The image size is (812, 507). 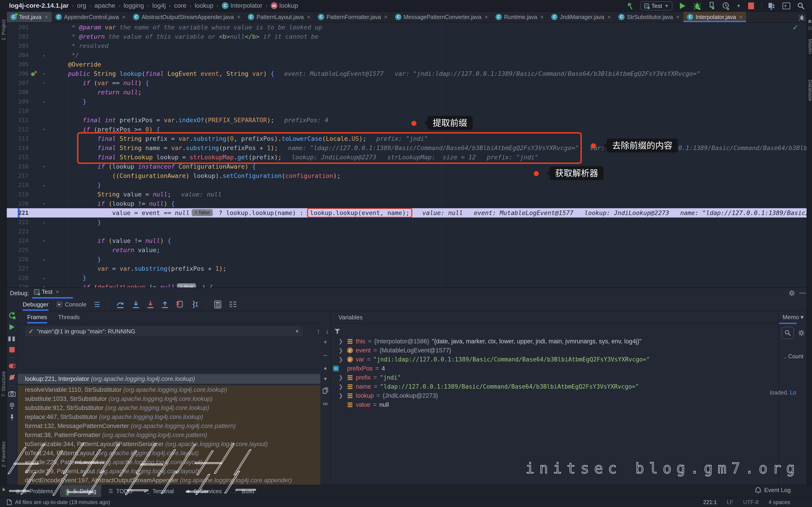 I want to click on indent-setting: 4 spaces, so click(x=779, y=502).